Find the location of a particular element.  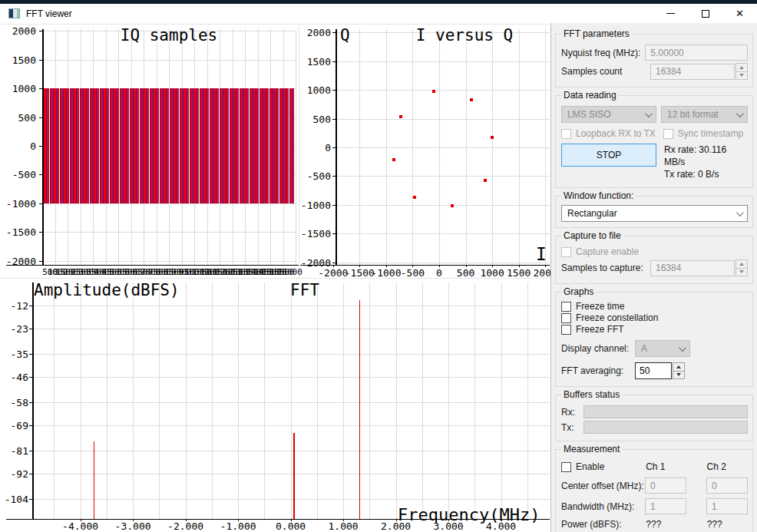

constellation-x-tick-label: 500 is located at coordinates (465, 273).